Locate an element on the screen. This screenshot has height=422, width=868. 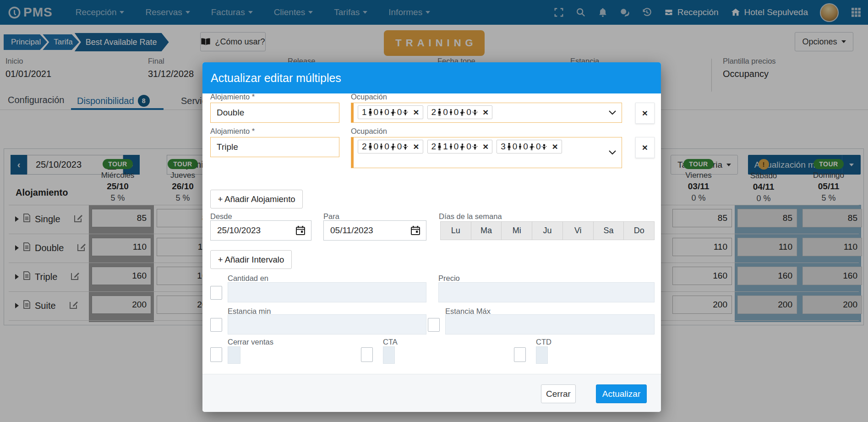
max-stay-checkbox is located at coordinates (434, 325).